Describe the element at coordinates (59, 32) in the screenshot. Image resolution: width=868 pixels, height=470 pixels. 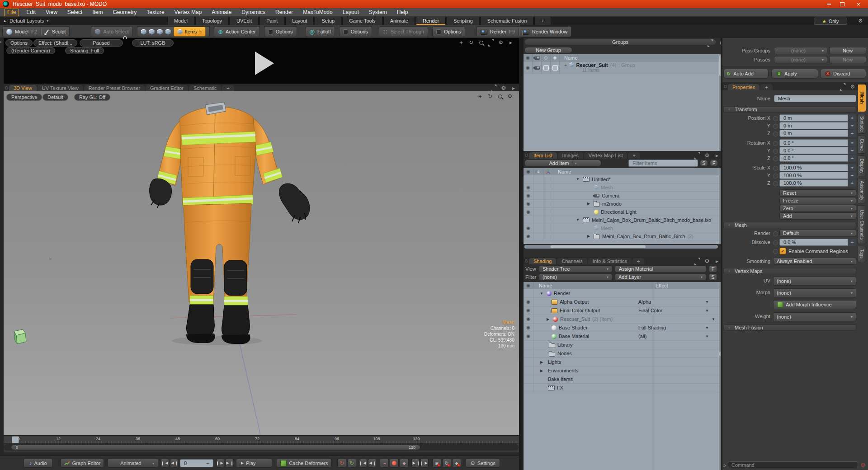
I see `sculpt-mode-button: Sculpt` at that location.